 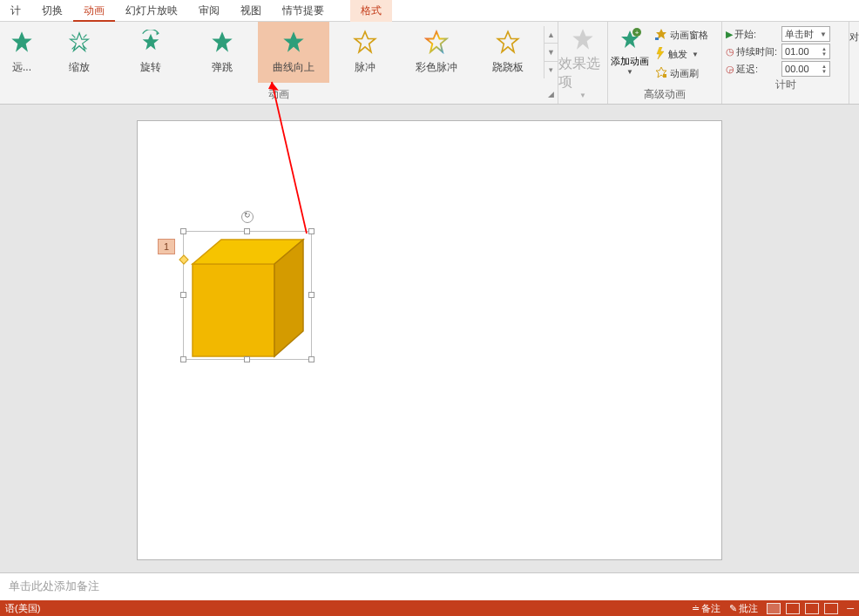 What do you see at coordinates (660, 54) in the screenshot?
I see `trigger-icon` at bounding box center [660, 54].